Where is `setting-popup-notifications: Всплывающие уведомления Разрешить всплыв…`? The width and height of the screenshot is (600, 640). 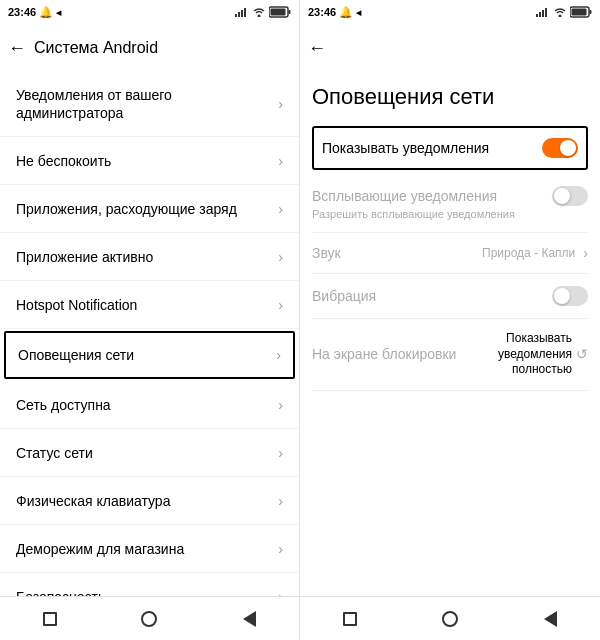
setting-popup-notifications: Всплывающие уведомления Разрешить всплыв… is located at coordinates (450, 204).